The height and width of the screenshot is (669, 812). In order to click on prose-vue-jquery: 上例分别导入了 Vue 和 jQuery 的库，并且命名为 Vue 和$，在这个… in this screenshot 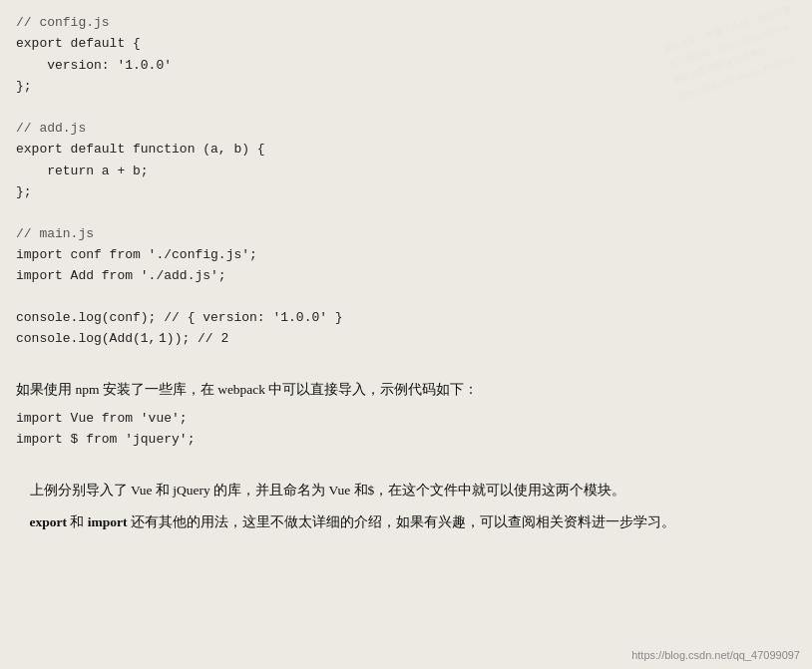, I will do `click(390, 491)`.